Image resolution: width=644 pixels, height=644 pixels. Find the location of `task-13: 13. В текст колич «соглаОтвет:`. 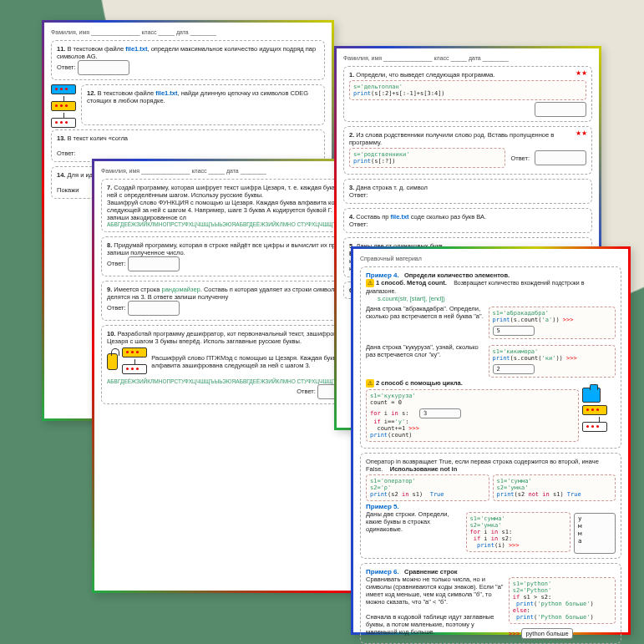

task-13: 13. В текст колич «соглаОтвет: is located at coordinates (188, 145).